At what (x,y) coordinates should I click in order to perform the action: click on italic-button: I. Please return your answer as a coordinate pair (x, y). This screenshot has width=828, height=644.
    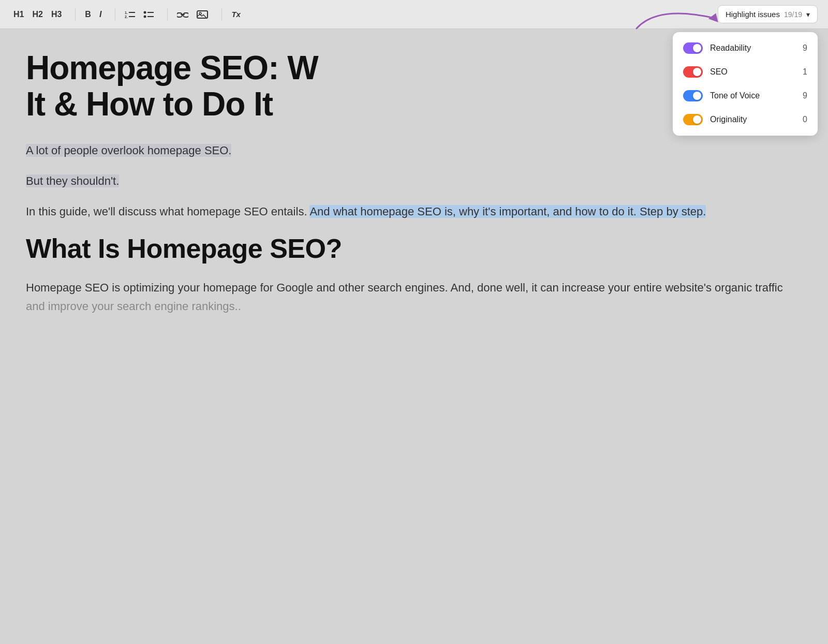
    Looking at the image, I should click on (100, 14).